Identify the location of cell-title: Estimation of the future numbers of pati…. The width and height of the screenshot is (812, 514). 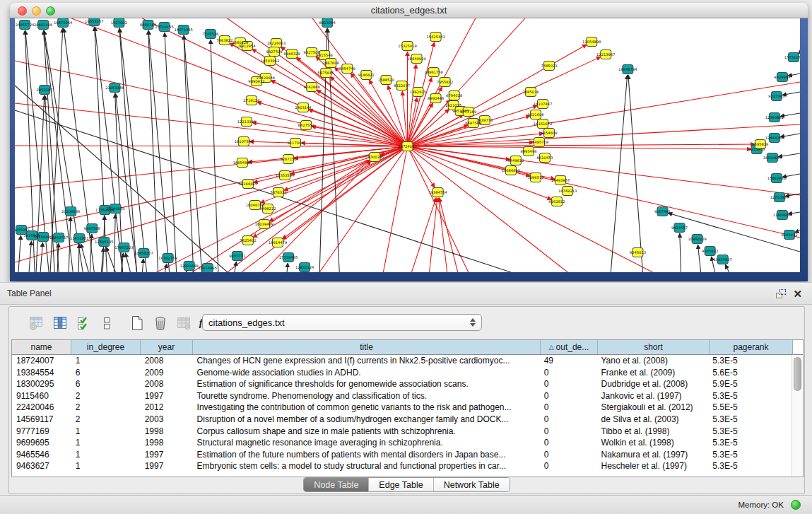
(366, 455).